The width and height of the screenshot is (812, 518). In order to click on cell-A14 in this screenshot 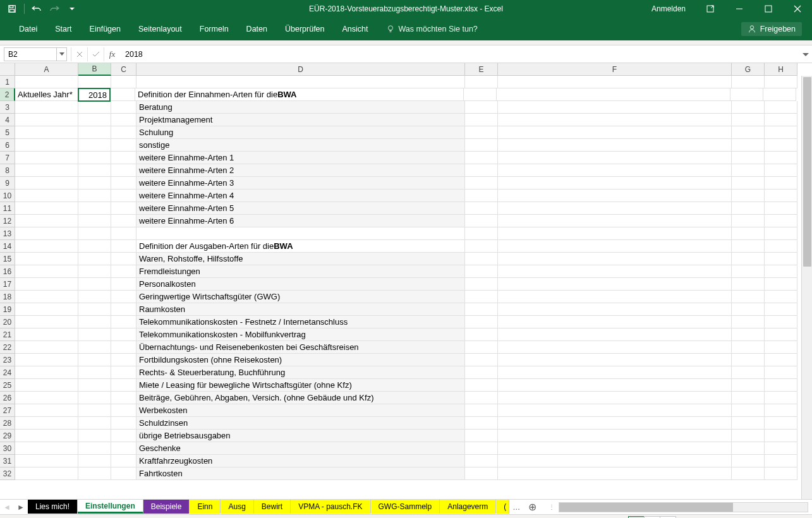, I will do `click(47, 246)`.